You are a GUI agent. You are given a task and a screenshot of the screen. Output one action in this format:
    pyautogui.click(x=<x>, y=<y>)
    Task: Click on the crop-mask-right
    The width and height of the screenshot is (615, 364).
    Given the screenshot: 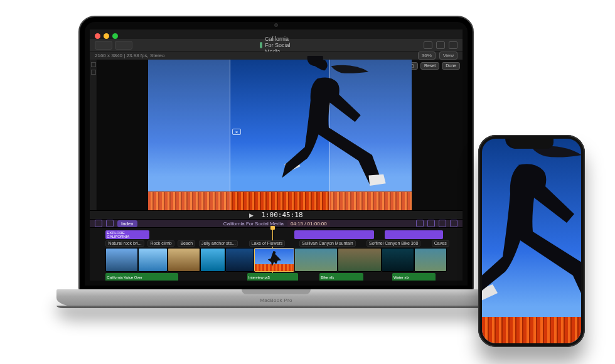 What is the action you would take?
    pyautogui.click(x=371, y=135)
    